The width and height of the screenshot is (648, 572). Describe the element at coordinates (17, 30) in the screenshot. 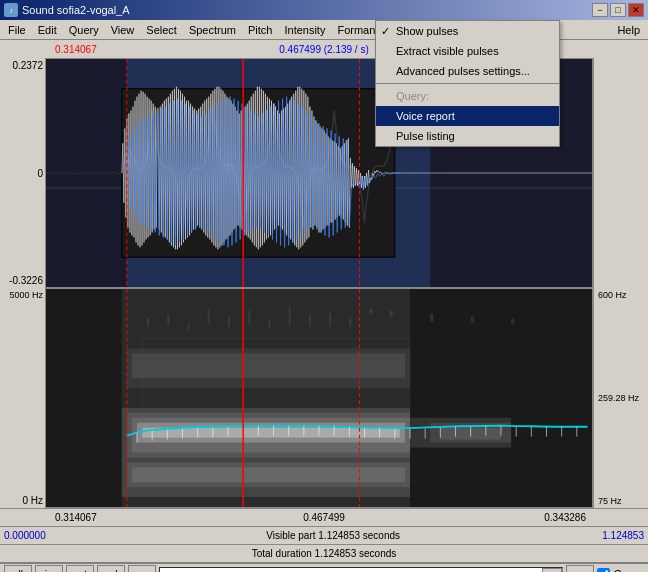

I see `menu-file: File` at that location.